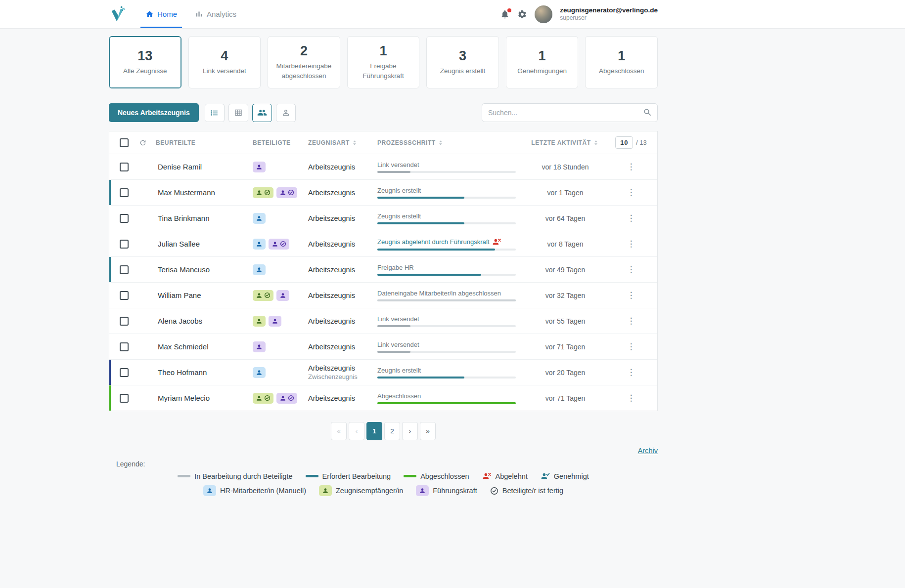 The width and height of the screenshot is (905, 588). What do you see at coordinates (357, 431) in the screenshot?
I see `page-prev-button: ‹` at bounding box center [357, 431].